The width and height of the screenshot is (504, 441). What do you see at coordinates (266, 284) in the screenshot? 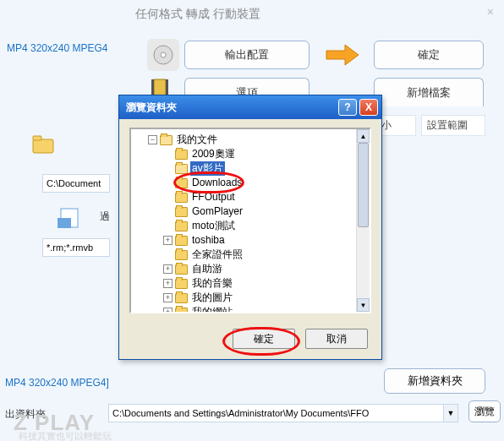
I see `tree-item: +我的音樂` at bounding box center [266, 284].